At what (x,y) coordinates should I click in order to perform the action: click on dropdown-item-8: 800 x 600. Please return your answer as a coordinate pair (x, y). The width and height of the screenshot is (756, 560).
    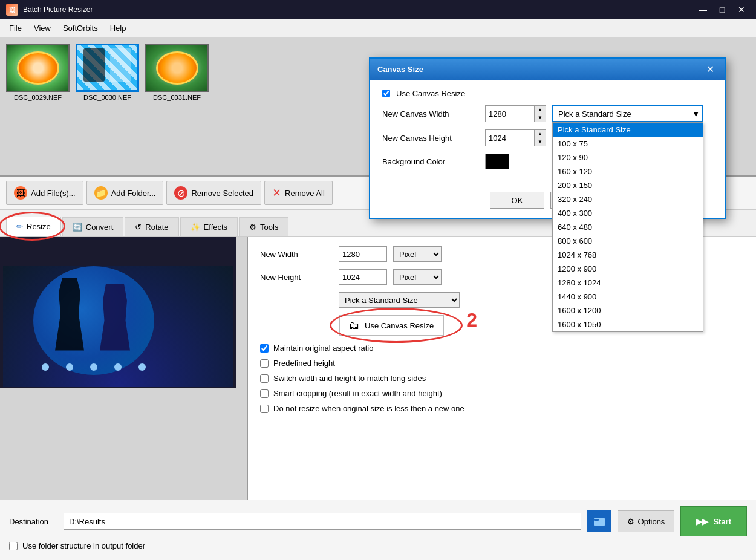
    Looking at the image, I should click on (628, 241).